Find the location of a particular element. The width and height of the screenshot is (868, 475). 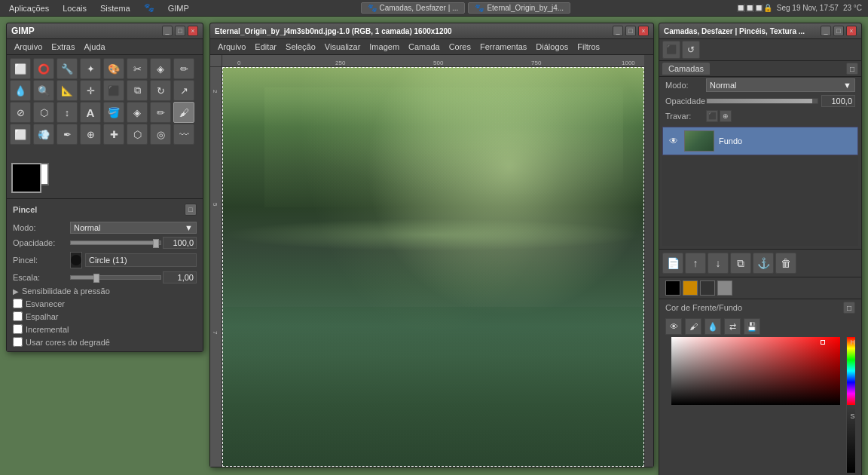

toolbox-maximize-btn: □ is located at coordinates (180, 31).